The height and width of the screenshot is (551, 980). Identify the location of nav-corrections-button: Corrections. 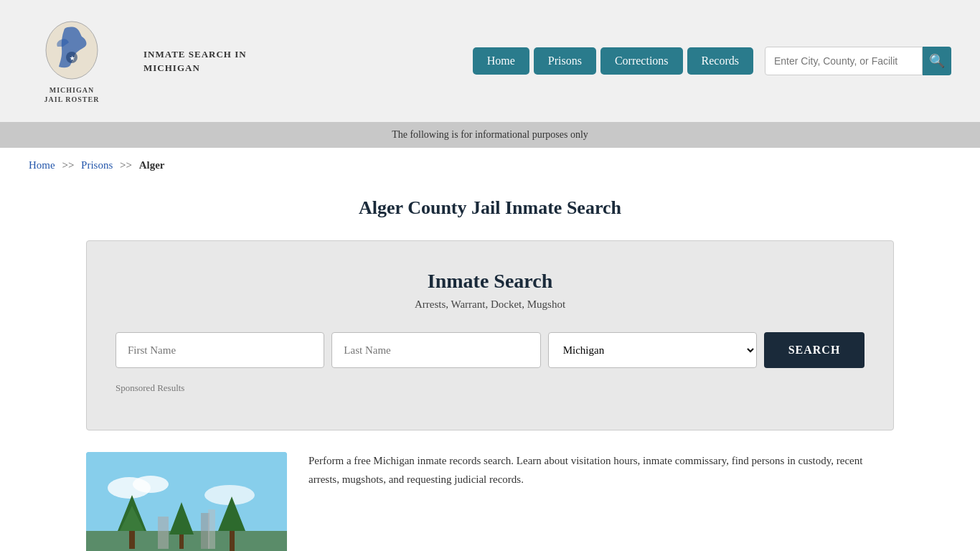
(641, 61).